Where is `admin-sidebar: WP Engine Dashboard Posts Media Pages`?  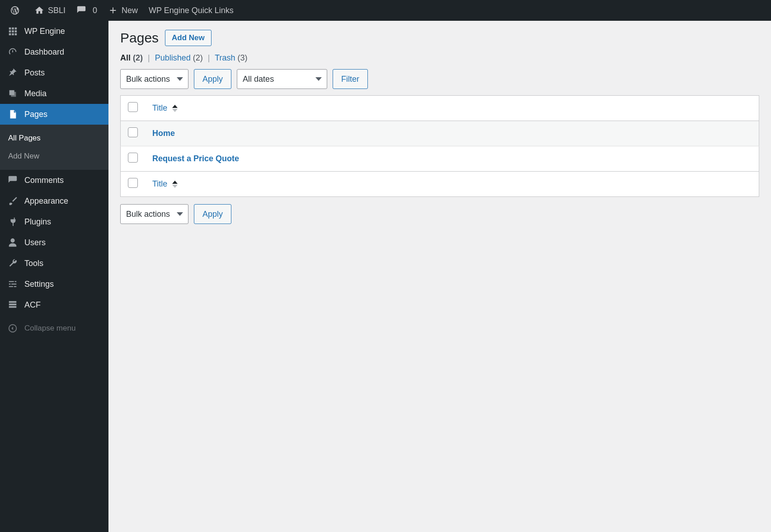
admin-sidebar: WP Engine Dashboard Posts Media Pages is located at coordinates (54, 276).